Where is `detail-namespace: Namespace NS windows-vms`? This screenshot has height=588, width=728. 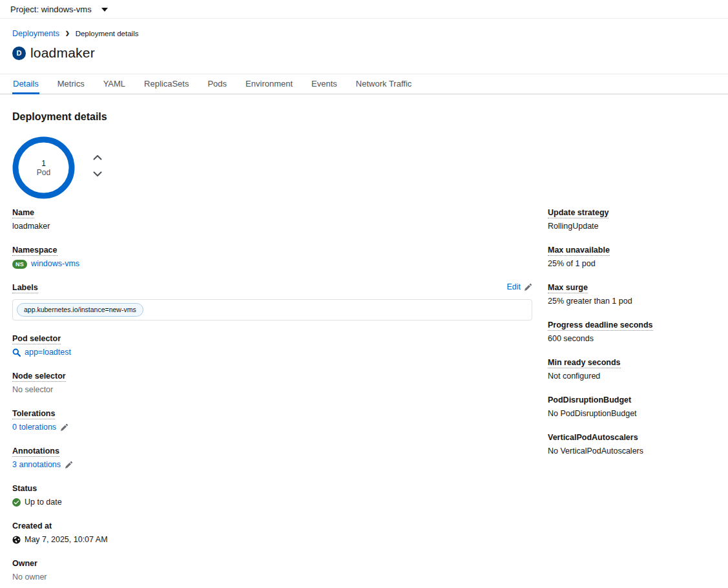
detail-namespace: Namespace NS windows-vms is located at coordinates (273, 257).